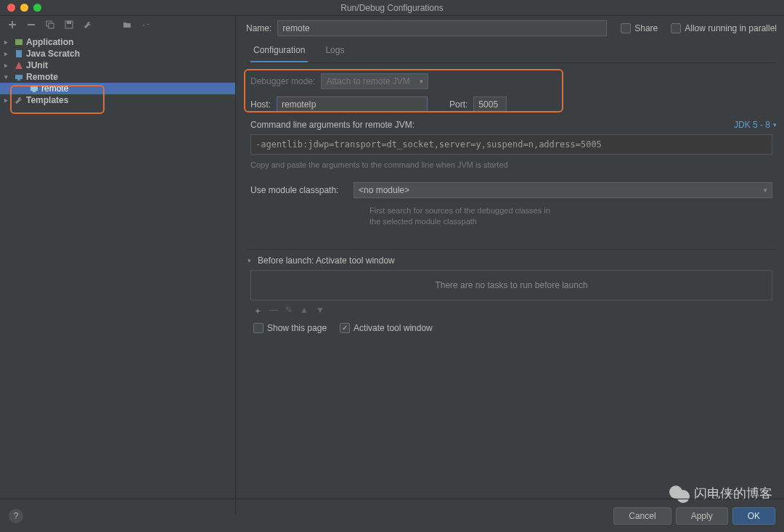 The width and height of the screenshot is (784, 532). Describe the element at coordinates (352, 105) in the screenshot. I see `host-input` at that location.